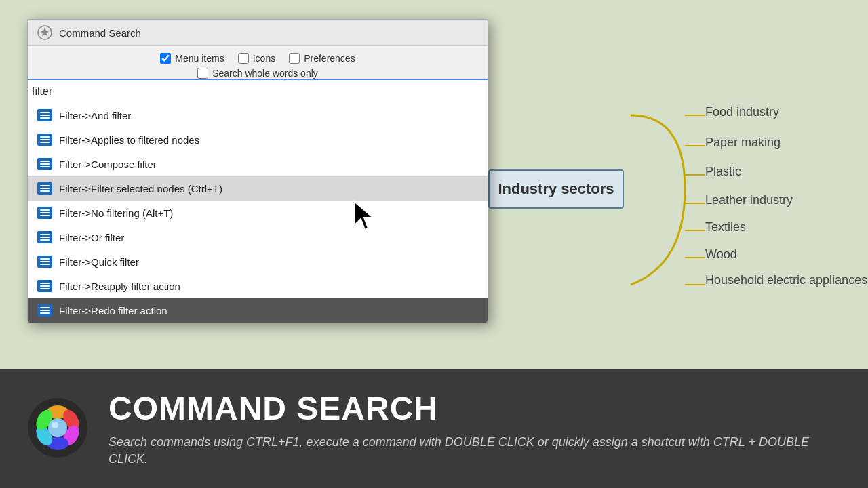  Describe the element at coordinates (92, 237) in the screenshot. I see `result-label: Filter->Or filter` at that location.